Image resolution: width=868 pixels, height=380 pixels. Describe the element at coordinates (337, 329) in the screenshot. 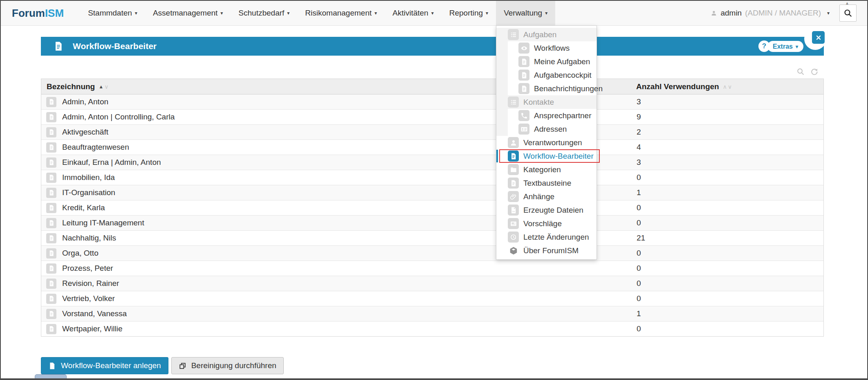

I see `cell-bezeichnung: Wertpapier, Willie` at that location.